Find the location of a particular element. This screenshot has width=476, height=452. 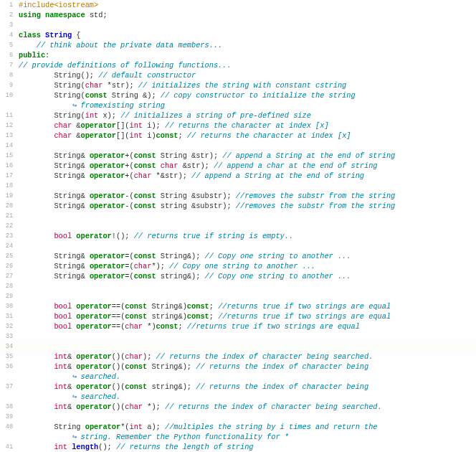

code-line-wrap: ↪ string. Remember the Python functional… is located at coordinates (238, 437).